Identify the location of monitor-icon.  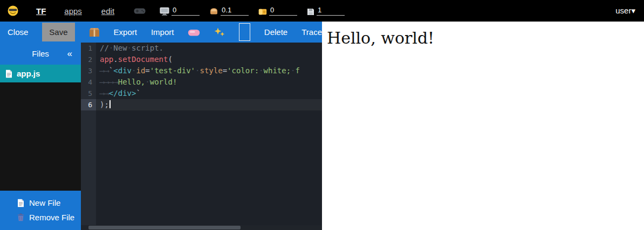
(165, 11).